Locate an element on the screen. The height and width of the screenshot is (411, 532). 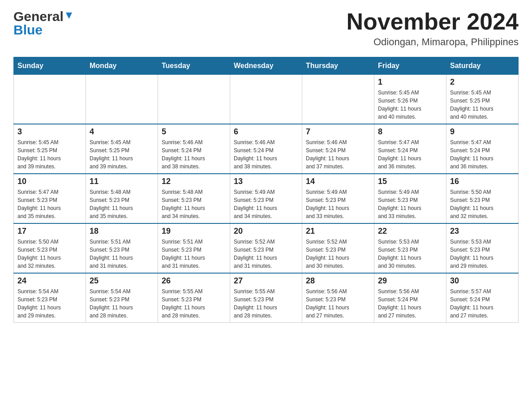
title-area: November 2024 Odiongan, Mimaropa, Philip… is located at coordinates (433, 29).